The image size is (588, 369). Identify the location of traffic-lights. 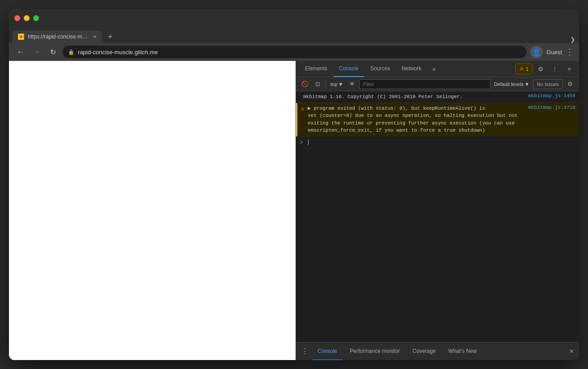
(27, 18).